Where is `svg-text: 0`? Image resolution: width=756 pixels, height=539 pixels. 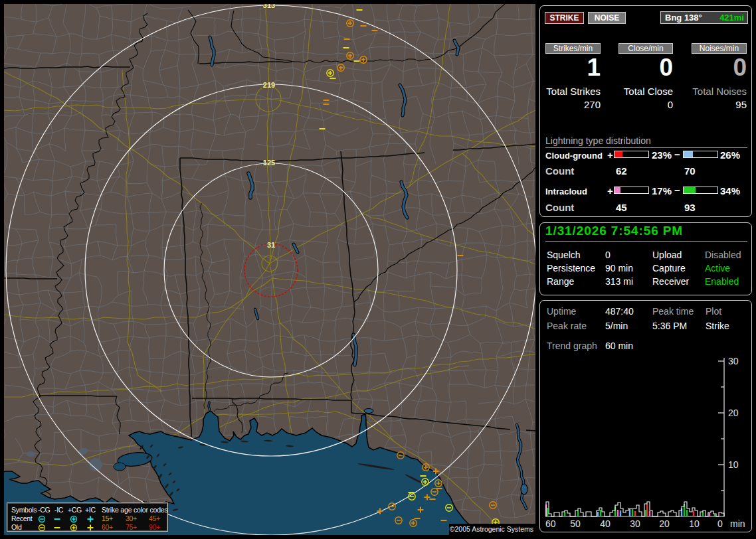 svg-text: 0 is located at coordinates (720, 524).